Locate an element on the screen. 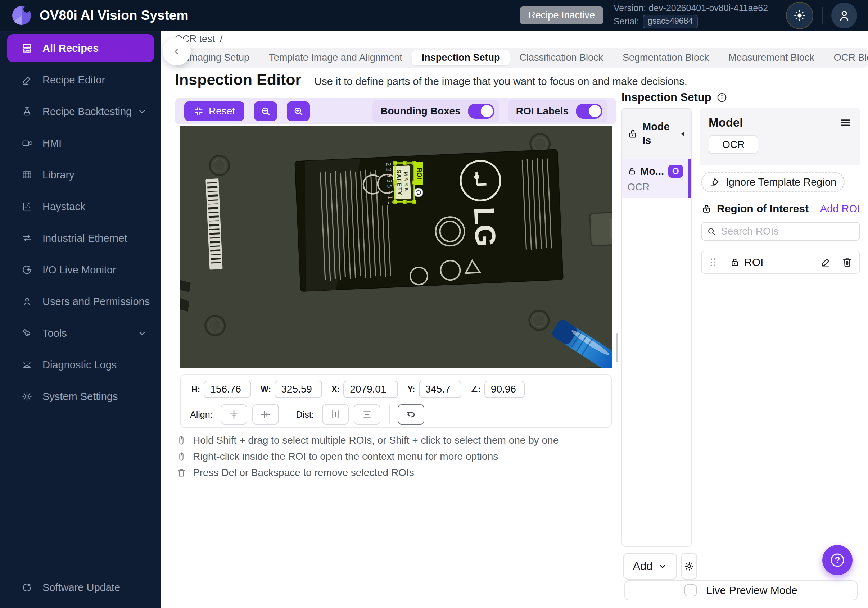  zoom-out-button is located at coordinates (265, 111).